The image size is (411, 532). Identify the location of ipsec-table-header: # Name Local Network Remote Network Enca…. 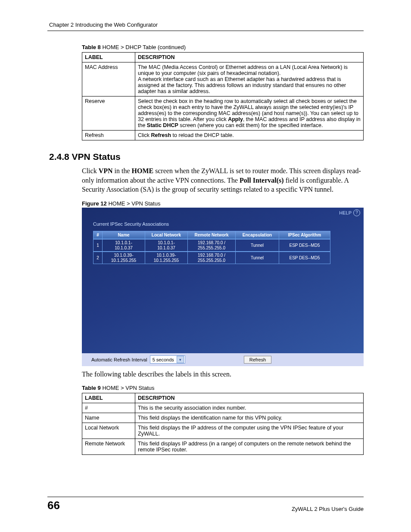
(225, 235).